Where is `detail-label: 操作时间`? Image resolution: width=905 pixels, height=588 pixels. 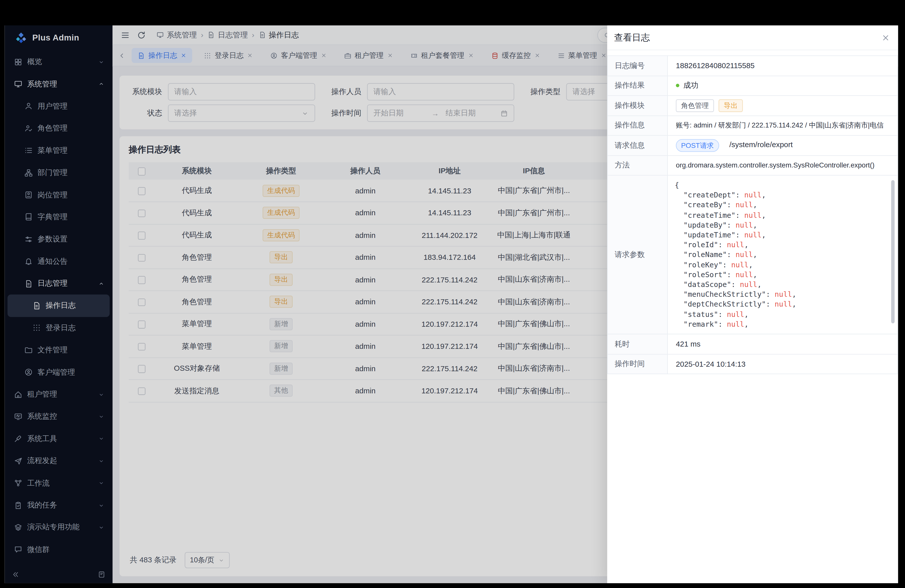 detail-label: 操作时间 is located at coordinates (637, 364).